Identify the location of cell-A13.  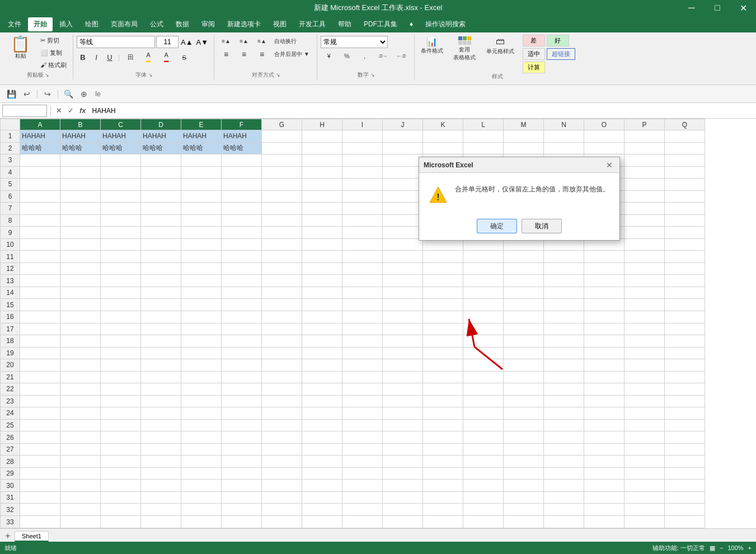
(40, 281).